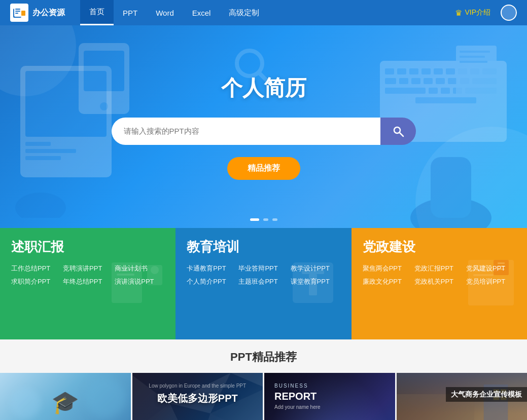 The image size is (527, 420). What do you see at coordinates (439, 247) in the screenshot?
I see `category-party-title: 党政建设` at bounding box center [439, 247].